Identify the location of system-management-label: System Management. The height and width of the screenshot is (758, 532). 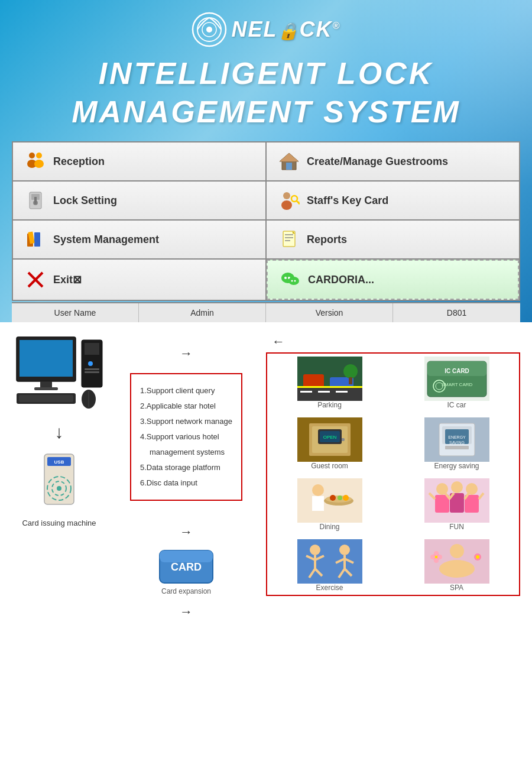
(106, 240).